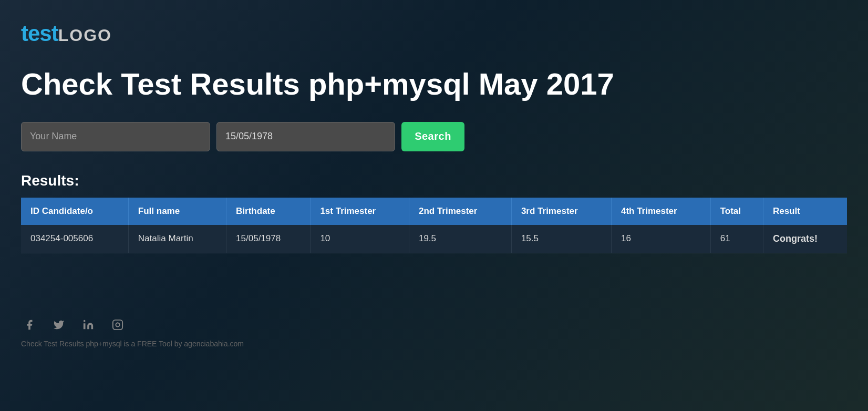 The width and height of the screenshot is (868, 411). What do you see at coordinates (434, 325) in the screenshot?
I see `social-icons` at bounding box center [434, 325].